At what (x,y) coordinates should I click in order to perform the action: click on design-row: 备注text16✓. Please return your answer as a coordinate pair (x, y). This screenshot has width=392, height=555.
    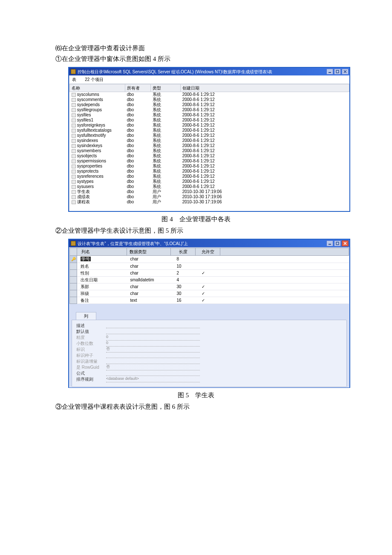
    Looking at the image, I should click on (210, 300).